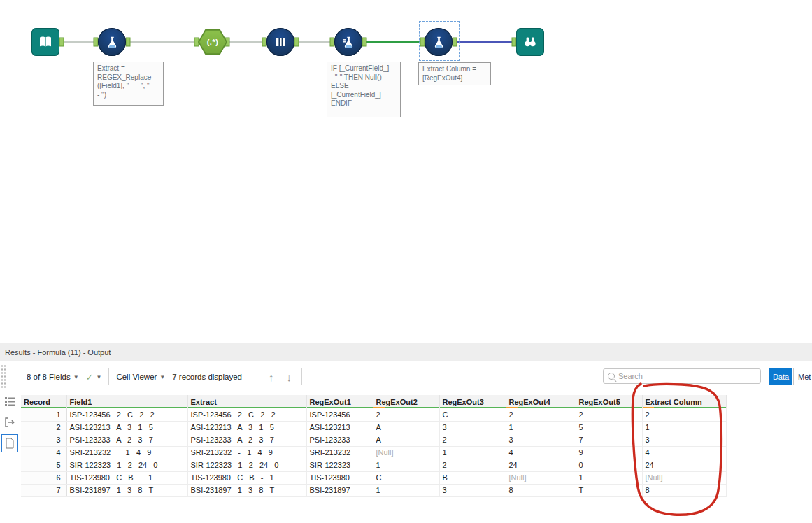  Describe the element at coordinates (803, 376) in the screenshot. I see `metadata-toggle-button: Met` at that location.